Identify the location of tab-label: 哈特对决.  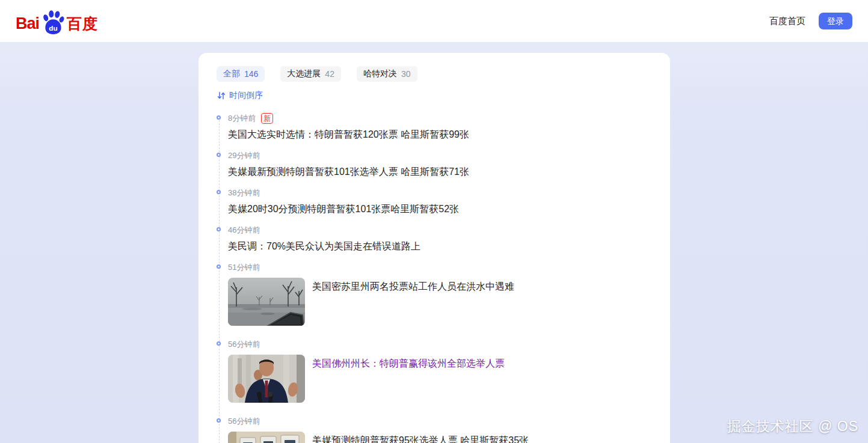
(380, 74).